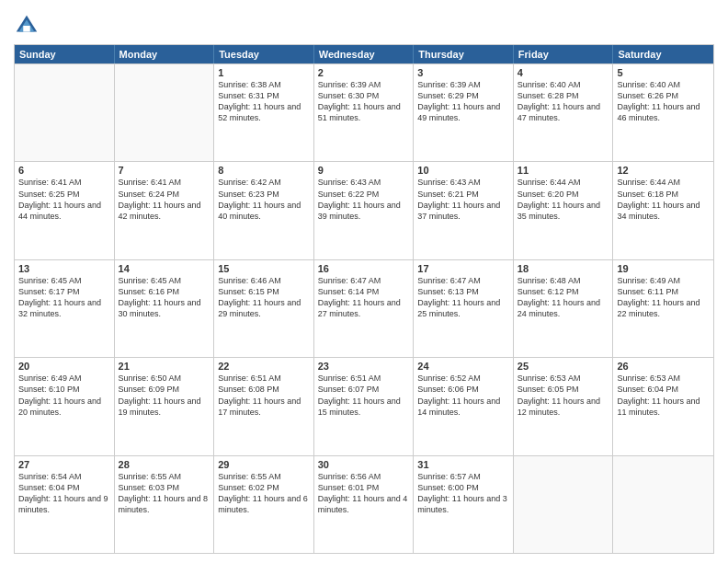  Describe the element at coordinates (364, 504) in the screenshot. I see `calendar-cell-4-3: 30Sunrise: 6:56 AM Sunset: 6:01 PM Dayli…` at that location.